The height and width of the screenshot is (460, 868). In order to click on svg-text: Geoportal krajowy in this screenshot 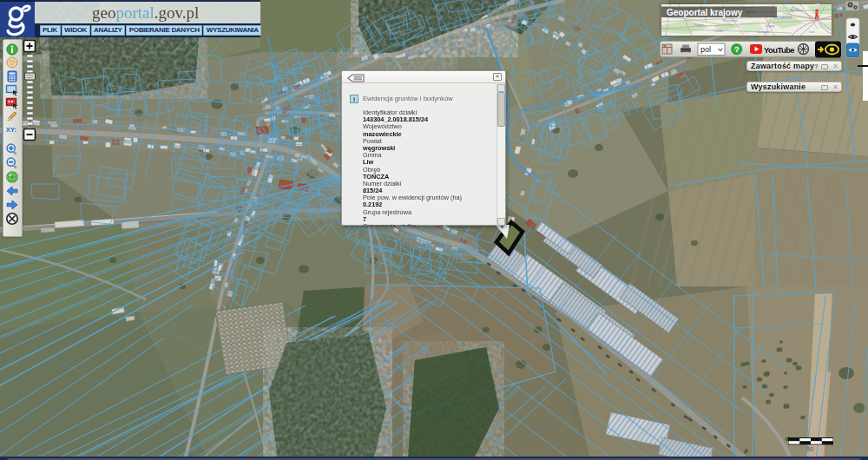, I will do `click(705, 12)`.